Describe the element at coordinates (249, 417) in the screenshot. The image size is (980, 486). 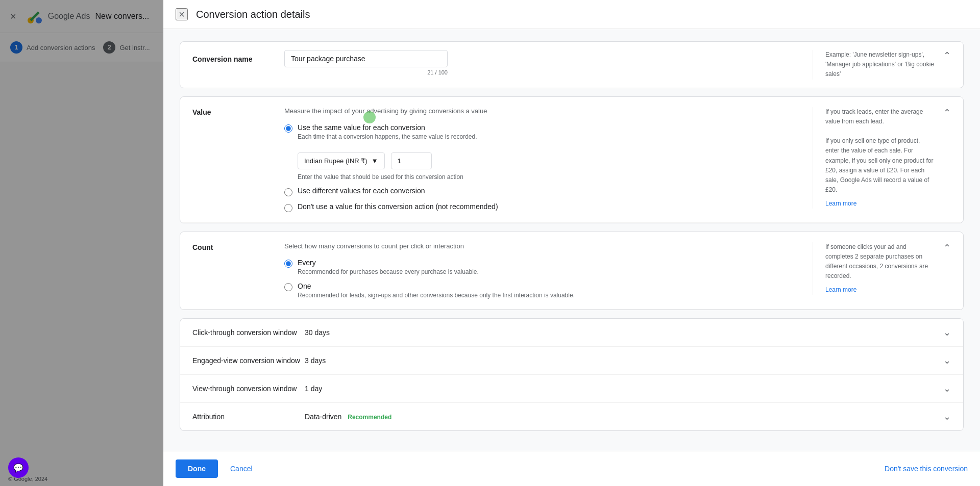
I see `attribution-label: Attribution` at that location.